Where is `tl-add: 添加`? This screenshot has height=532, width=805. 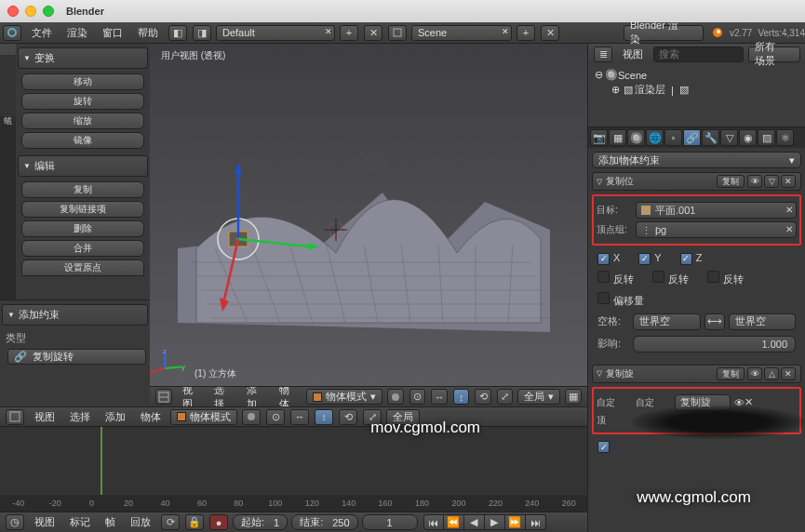 tl-add: 添加 is located at coordinates (115, 417).